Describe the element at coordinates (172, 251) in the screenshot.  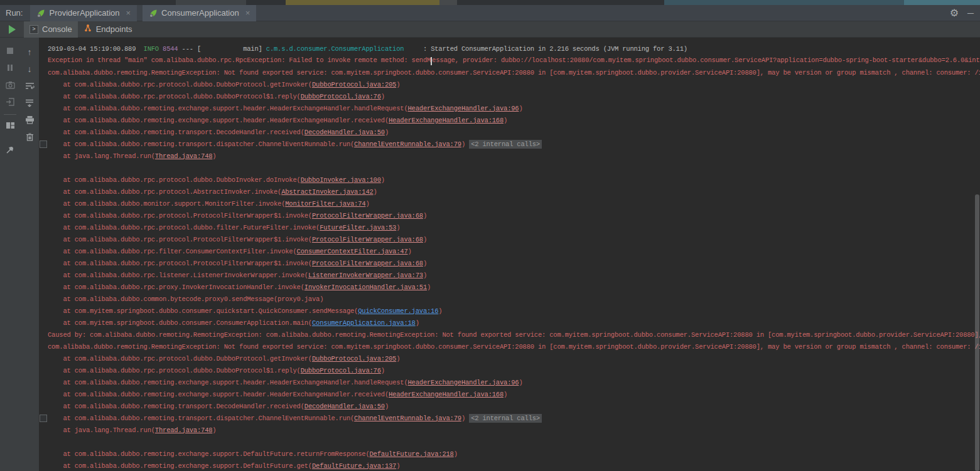
I see `console-segment: at com.alibaba.dubbo.rpc.filter.Consumer…` at that location.